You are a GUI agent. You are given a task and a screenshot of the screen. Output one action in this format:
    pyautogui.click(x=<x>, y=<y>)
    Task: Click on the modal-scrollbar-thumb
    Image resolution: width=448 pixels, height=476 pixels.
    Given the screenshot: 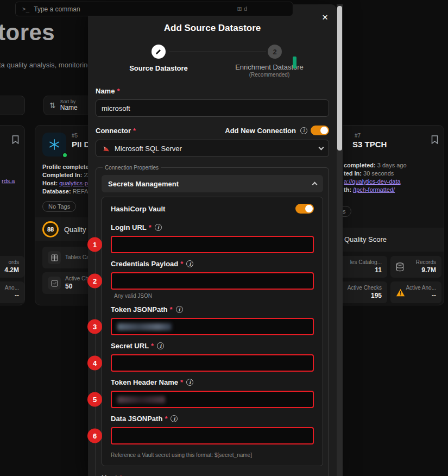 What is the action you would take?
    pyautogui.click(x=340, y=78)
    